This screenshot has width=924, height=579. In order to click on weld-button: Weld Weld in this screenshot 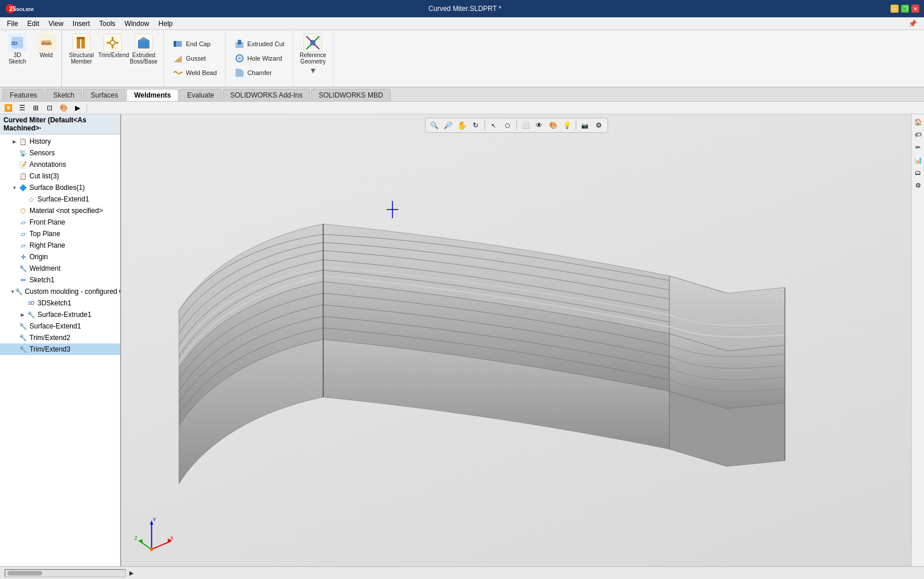, I will do `click(46, 49)`.